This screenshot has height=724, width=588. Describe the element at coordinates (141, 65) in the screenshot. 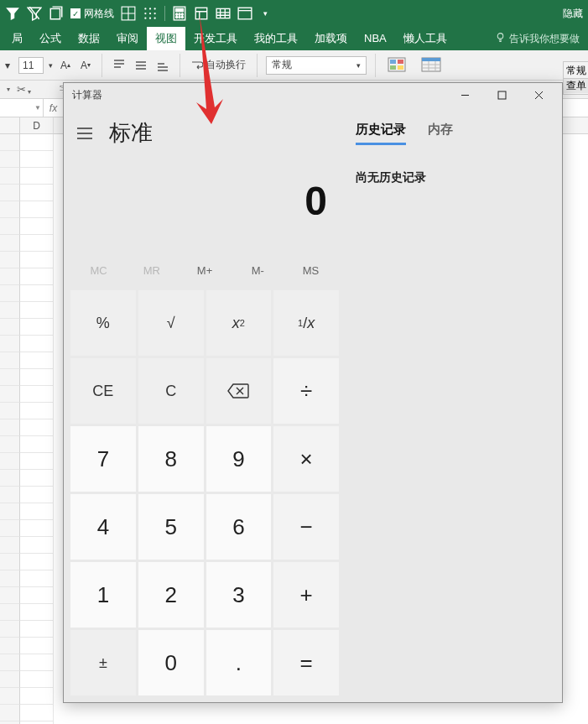

I see `align-middle-icon` at that location.